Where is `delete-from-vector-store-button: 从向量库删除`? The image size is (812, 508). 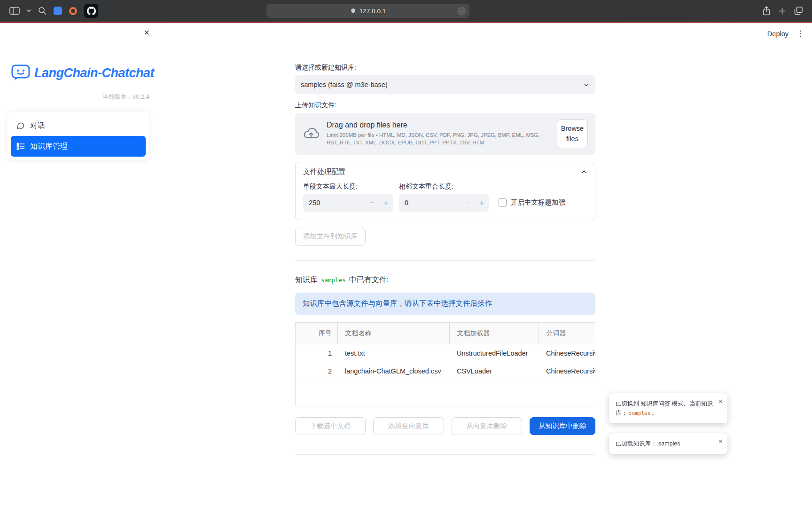 delete-from-vector-store-button: 从向量库删除 is located at coordinates (487, 426).